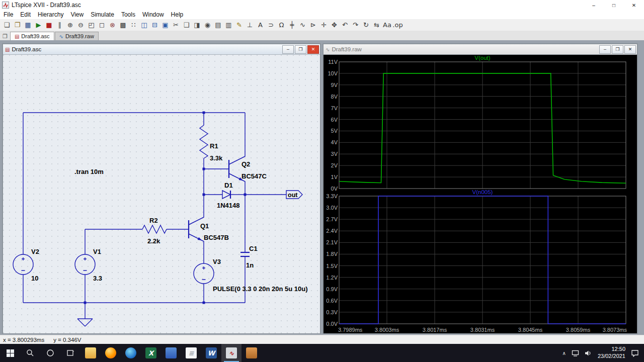 This screenshot has height=362, width=644. What do you see at coordinates (345, 25) in the screenshot?
I see `undo-icon: ↶` at bounding box center [345, 25].